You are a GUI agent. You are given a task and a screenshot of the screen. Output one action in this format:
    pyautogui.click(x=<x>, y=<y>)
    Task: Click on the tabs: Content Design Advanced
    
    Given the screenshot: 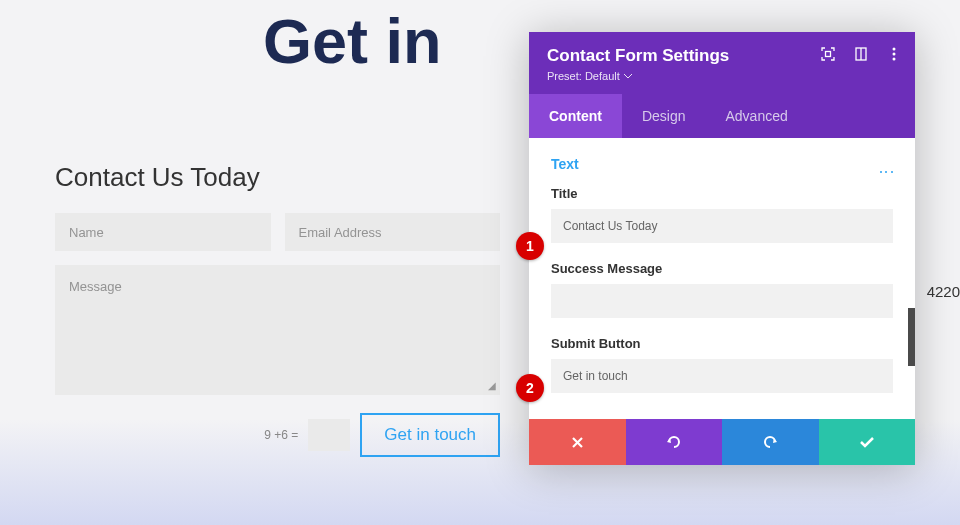 What is the action you would take?
    pyautogui.click(x=722, y=116)
    